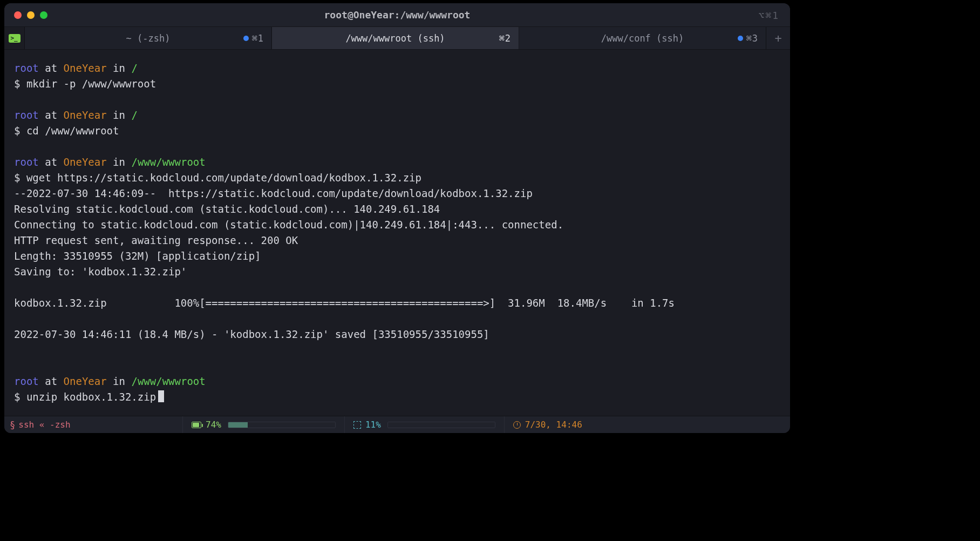 This screenshot has width=980, height=541. I want to click on status-cpu: 11%, so click(424, 424).